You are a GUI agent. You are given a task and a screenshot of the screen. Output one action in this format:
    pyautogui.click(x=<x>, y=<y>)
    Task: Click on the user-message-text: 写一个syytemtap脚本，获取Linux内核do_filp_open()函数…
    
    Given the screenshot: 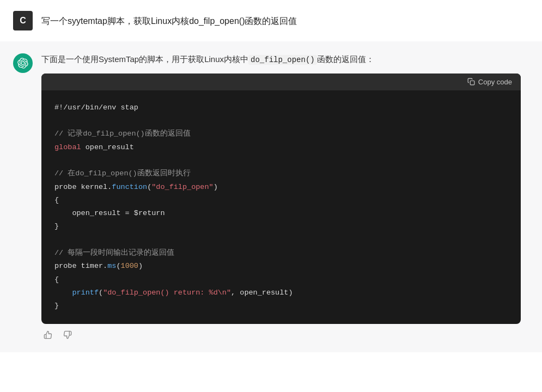 What is the action you would take?
    pyautogui.click(x=169, y=20)
    